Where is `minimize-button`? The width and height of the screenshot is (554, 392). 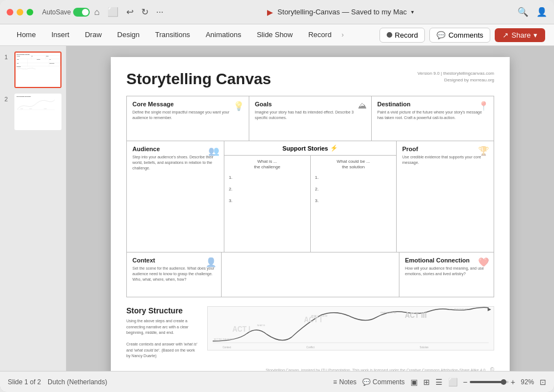
minimize-button is located at coordinates (20, 12).